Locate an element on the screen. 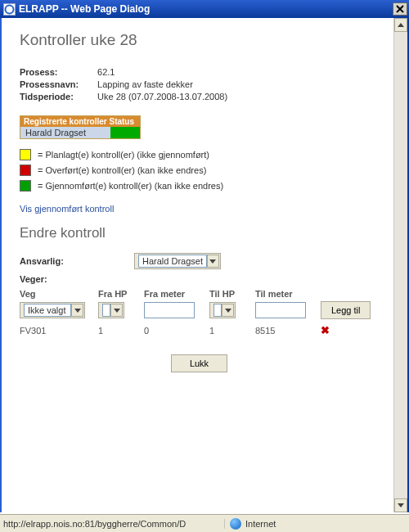  zone-text: Internet is located at coordinates (260, 524).